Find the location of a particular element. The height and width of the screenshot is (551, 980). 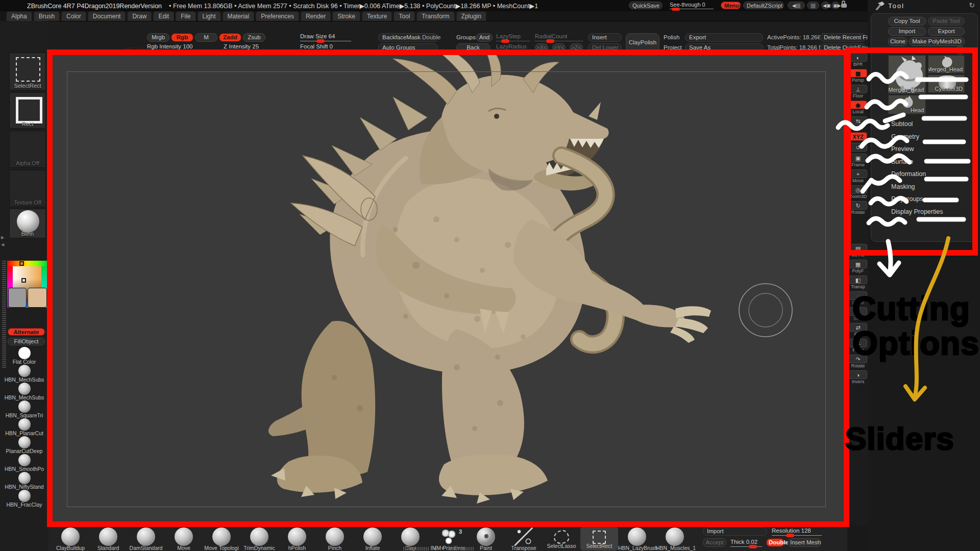

shelf-toggle: ◎ Zoom3D is located at coordinates (858, 192).